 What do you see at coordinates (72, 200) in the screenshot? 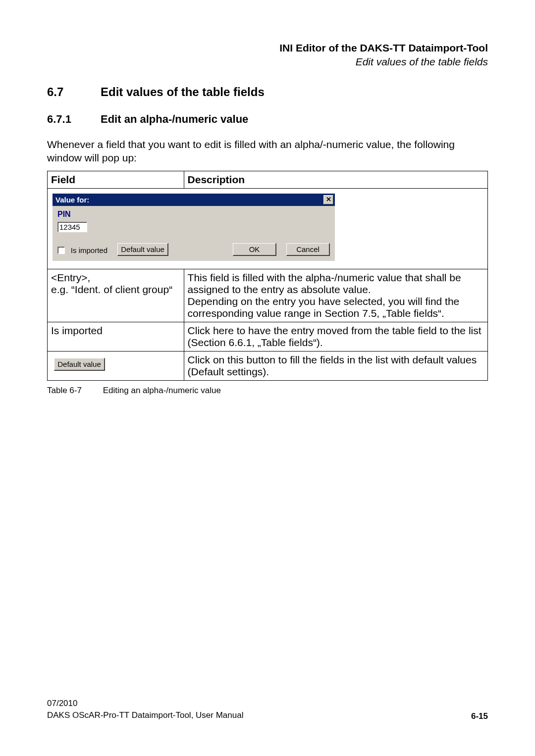
I see `dialog-title: Value for:` at bounding box center [72, 200].